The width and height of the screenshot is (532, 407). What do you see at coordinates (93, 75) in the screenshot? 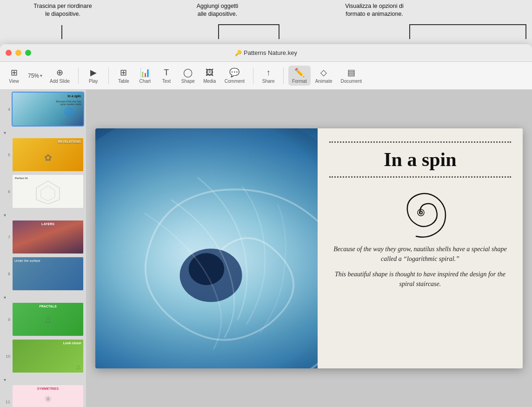
I see `play-button: ▶ Play` at bounding box center [93, 75].